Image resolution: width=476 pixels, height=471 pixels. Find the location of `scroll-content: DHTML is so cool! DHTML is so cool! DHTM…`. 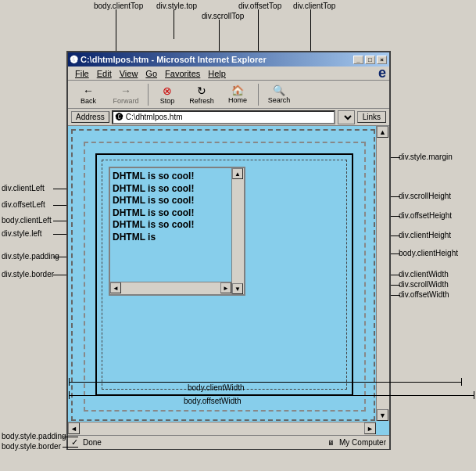

scroll-content: DHTML is so cool! DHTML is so cool! DHTM… is located at coordinates (170, 225).